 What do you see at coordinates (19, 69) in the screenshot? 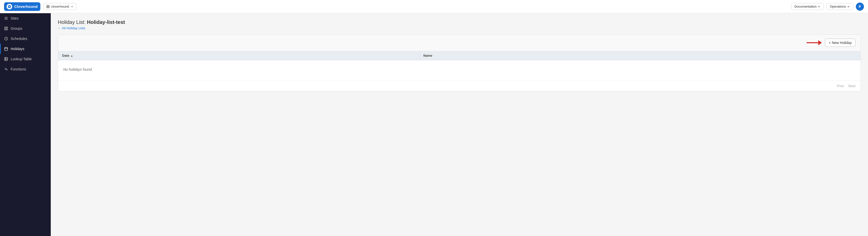
I see `sidebar-label-functions: Functions` at bounding box center [19, 69].